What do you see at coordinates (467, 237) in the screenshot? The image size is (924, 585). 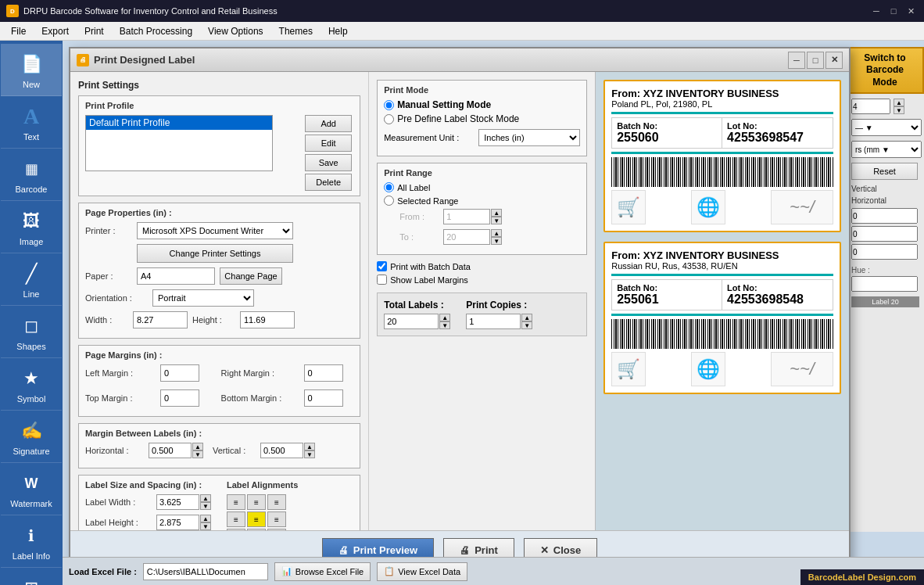 I see `to-input` at bounding box center [467, 237].